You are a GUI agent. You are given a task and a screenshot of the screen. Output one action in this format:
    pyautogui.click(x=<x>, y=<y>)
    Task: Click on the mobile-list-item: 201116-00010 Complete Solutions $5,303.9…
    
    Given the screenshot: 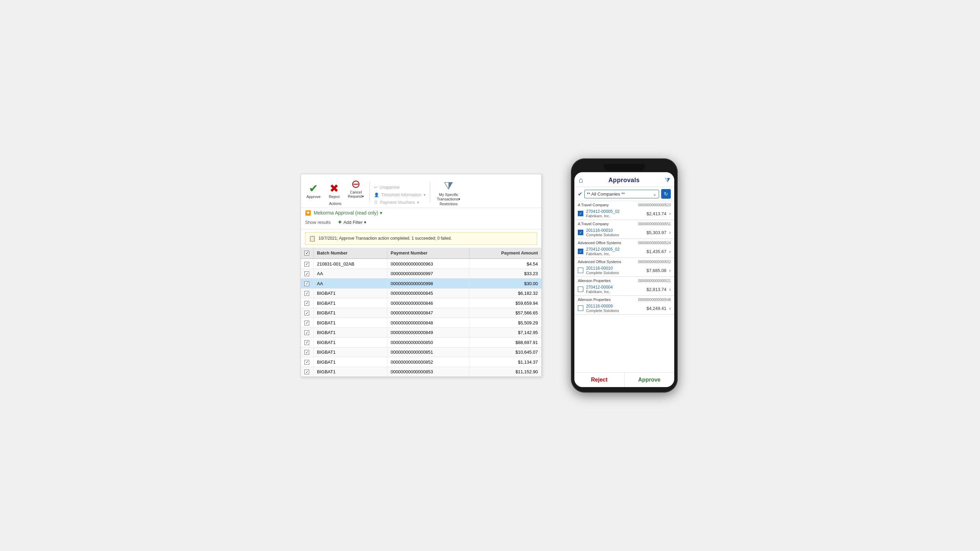 What is the action you would take?
    pyautogui.click(x=624, y=233)
    